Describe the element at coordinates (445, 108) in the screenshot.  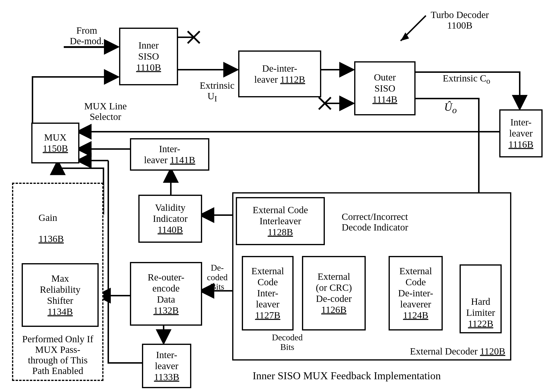
I see `u-hat-label: Ûo` at that location.